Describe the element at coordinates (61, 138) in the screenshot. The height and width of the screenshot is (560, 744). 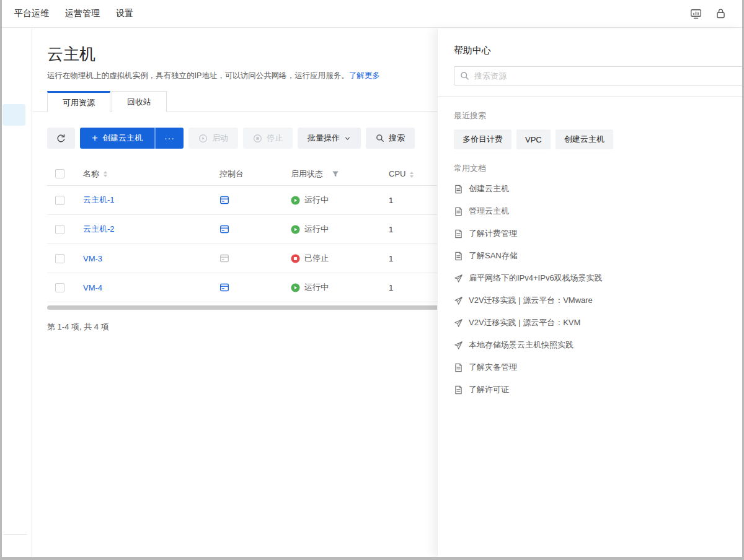
I see `refresh-button` at that location.